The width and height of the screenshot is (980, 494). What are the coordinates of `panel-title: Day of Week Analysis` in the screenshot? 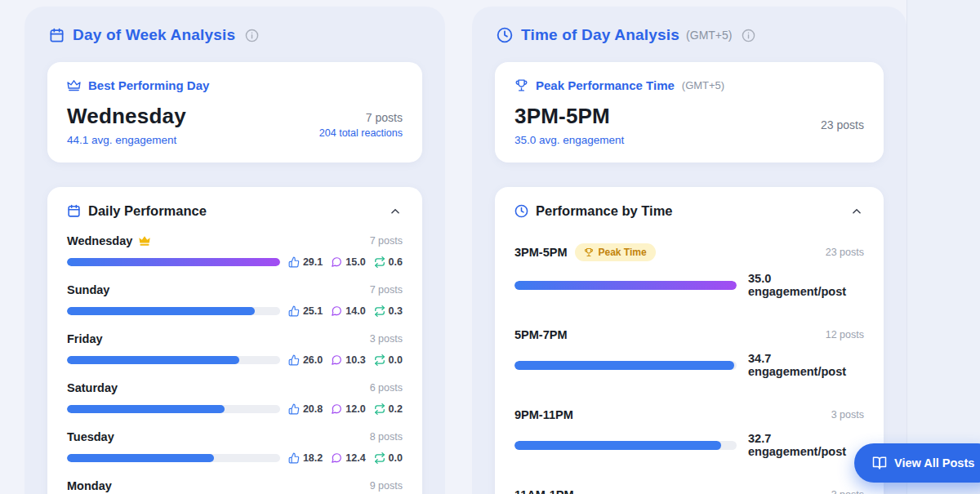 It's located at (154, 35).